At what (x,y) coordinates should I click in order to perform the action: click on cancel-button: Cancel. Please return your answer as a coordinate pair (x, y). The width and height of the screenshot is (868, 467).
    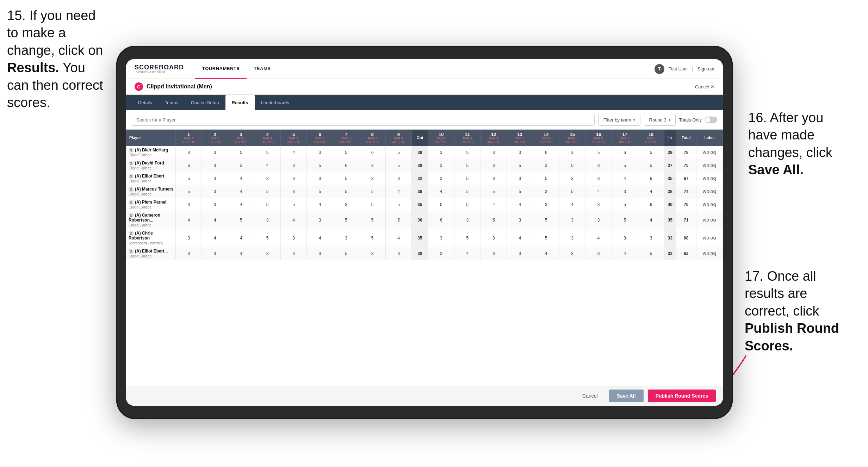
    Looking at the image, I should click on (590, 396).